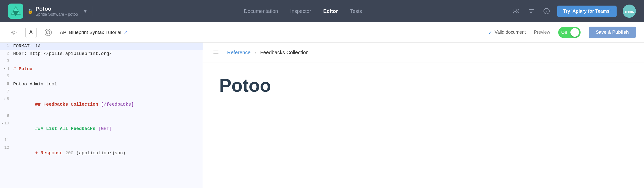  Describe the element at coordinates (27, 46) in the screenshot. I see `line-code: FORMAT: 1A` at that location.